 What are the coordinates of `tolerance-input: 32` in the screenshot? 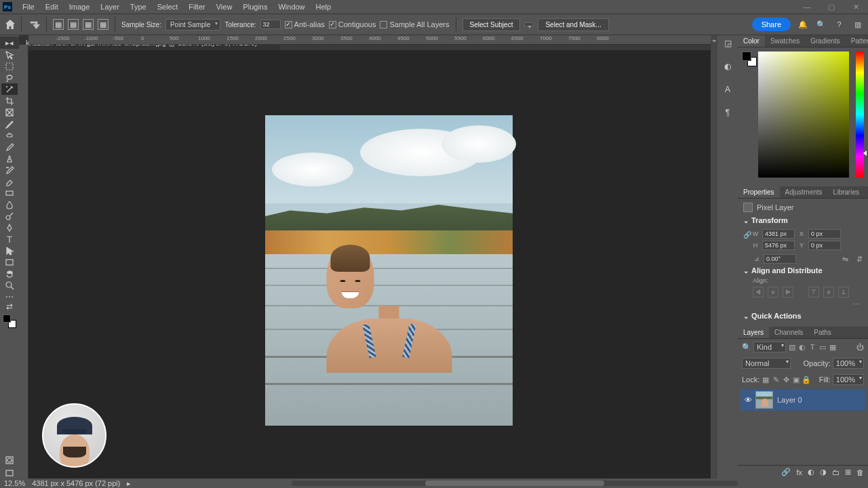 It's located at (271, 24).